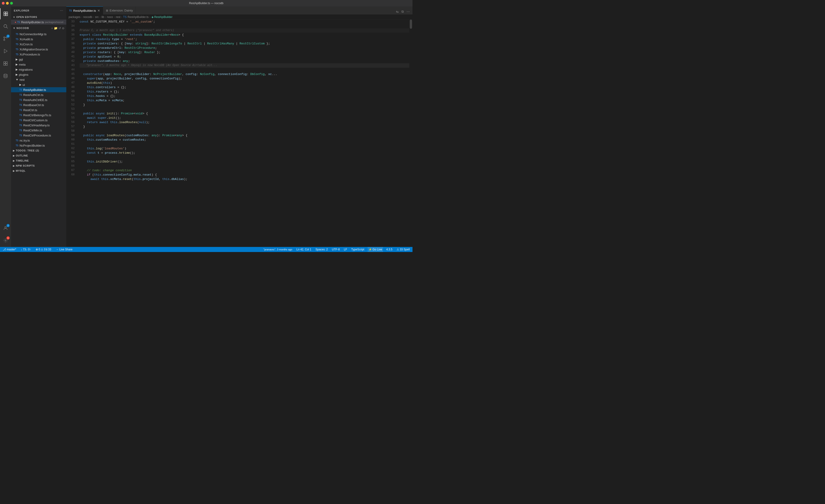  I want to click on sidebar-more-icon: ⋯, so click(62, 11).